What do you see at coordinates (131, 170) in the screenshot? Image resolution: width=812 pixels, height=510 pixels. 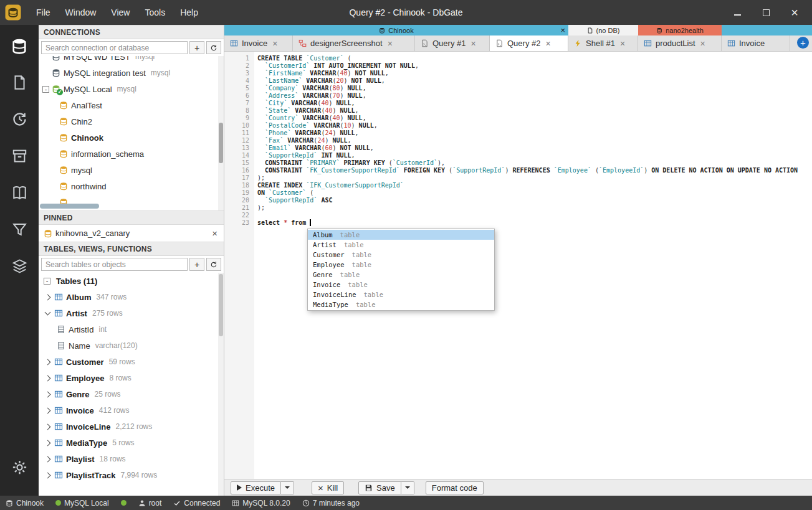 I see `database-item: mysql` at bounding box center [131, 170].